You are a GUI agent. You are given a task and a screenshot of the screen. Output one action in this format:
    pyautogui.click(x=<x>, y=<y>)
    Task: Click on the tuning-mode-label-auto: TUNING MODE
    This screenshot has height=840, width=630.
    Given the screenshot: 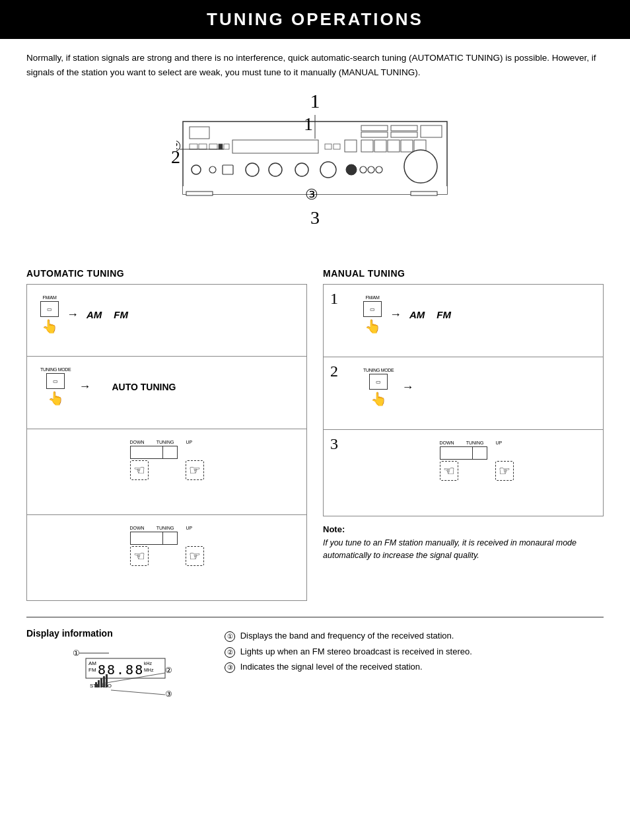 What is the action you would take?
    pyautogui.click(x=55, y=370)
    